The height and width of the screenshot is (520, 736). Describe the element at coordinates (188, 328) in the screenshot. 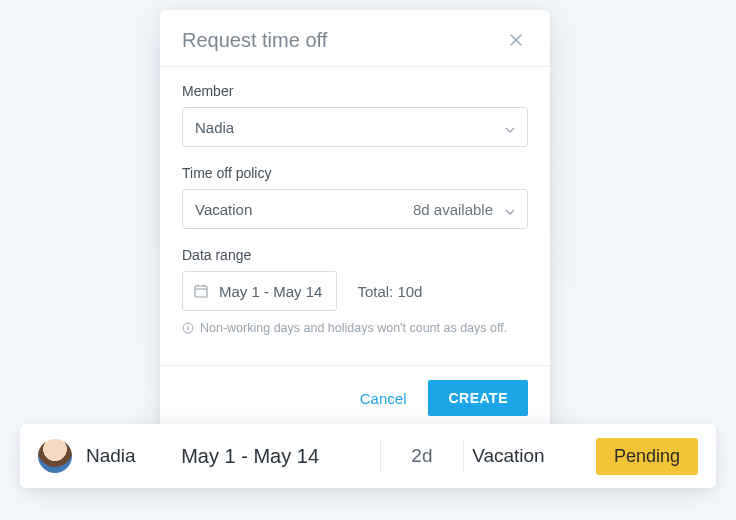

I see `info-icon` at that location.